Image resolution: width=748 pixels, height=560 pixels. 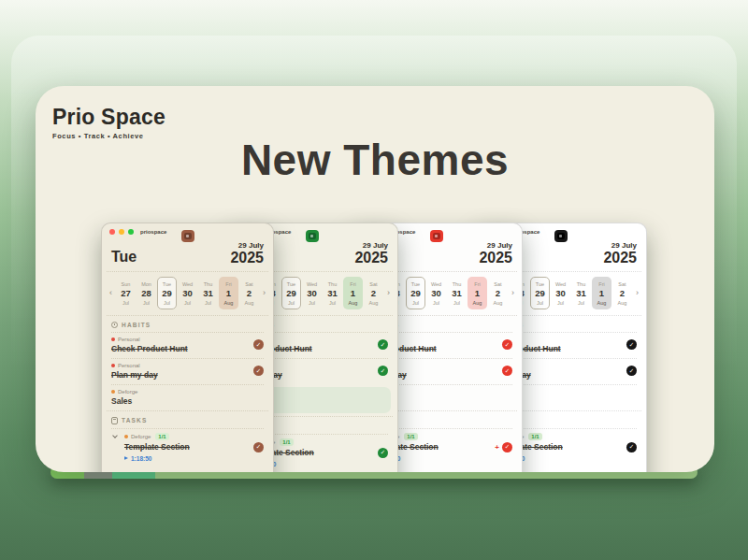 I want to click on habits-header: HABITS, so click(x=187, y=327).